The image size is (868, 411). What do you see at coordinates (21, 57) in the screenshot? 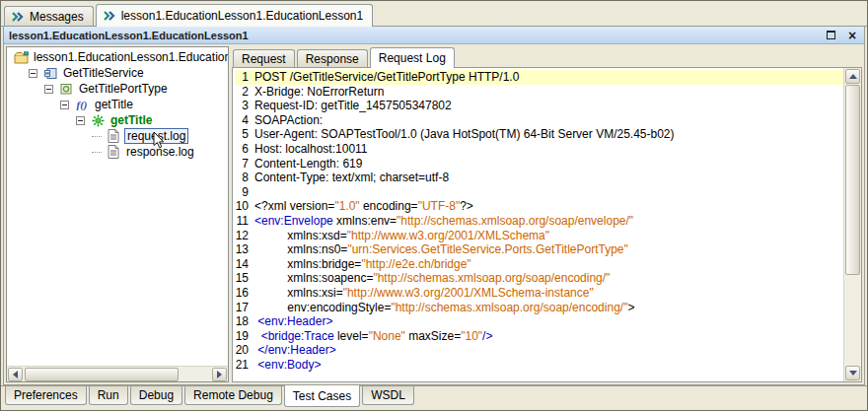
I see `package-icon` at bounding box center [21, 57].